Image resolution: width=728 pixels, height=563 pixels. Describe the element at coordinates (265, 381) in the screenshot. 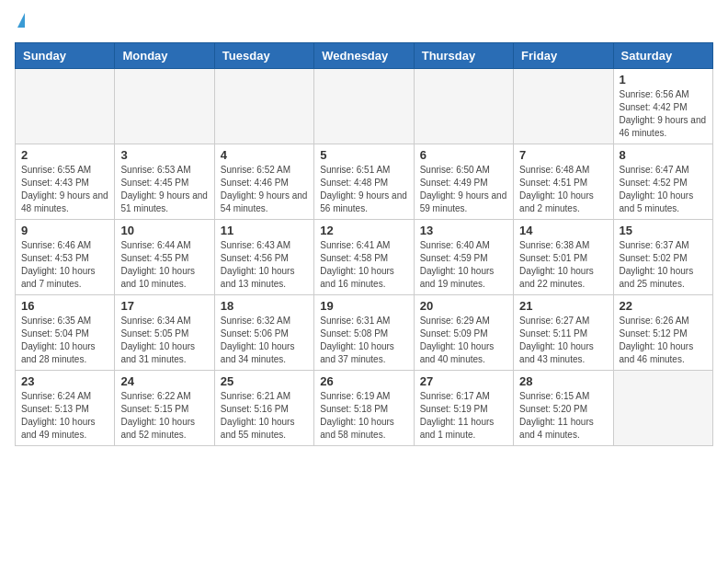

I see `day-number: 25` at that location.